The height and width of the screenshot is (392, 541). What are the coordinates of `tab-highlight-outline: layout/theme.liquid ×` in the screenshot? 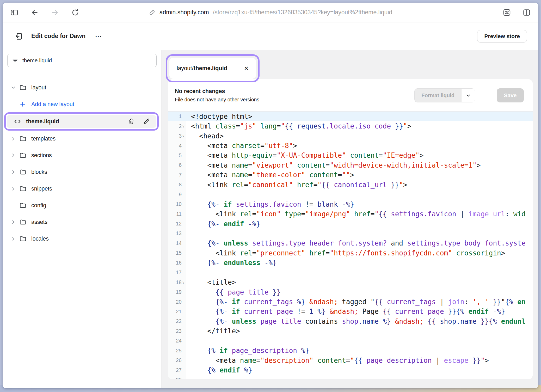 It's located at (213, 68).